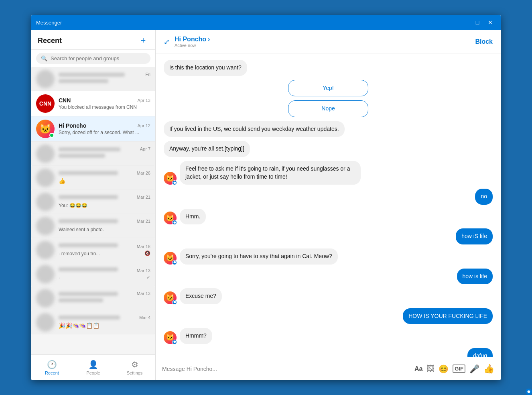 This screenshot has height=395, width=532. What do you see at coordinates (93, 298) in the screenshot?
I see `list-item: Mar 13` at bounding box center [93, 298].